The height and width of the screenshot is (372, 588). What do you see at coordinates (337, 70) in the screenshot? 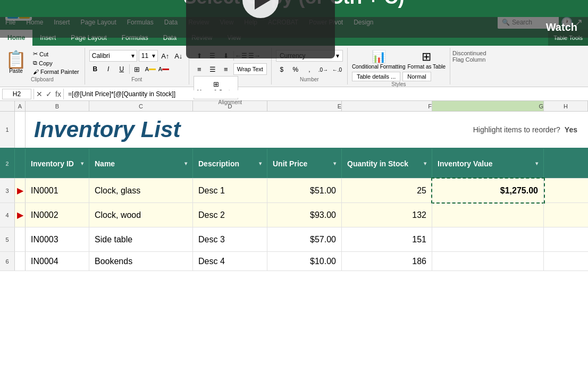
I see `dec-decrease-button: ←.0` at bounding box center [337, 70].